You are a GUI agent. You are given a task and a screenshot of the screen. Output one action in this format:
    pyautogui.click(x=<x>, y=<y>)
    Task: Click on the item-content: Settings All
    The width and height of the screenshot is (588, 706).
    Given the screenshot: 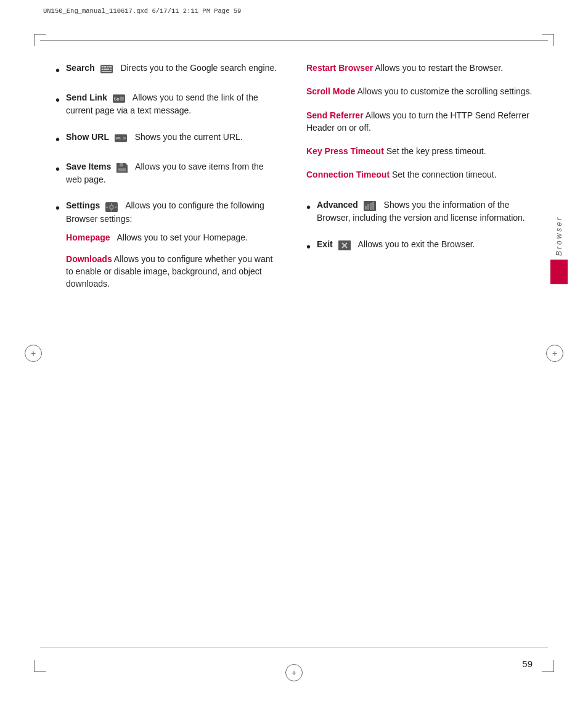 What is the action you would take?
    pyautogui.click(x=174, y=249)
    